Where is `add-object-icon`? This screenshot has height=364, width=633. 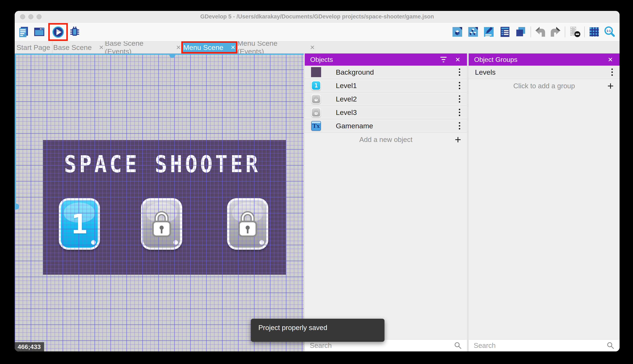
add-object-icon is located at coordinates (457, 32).